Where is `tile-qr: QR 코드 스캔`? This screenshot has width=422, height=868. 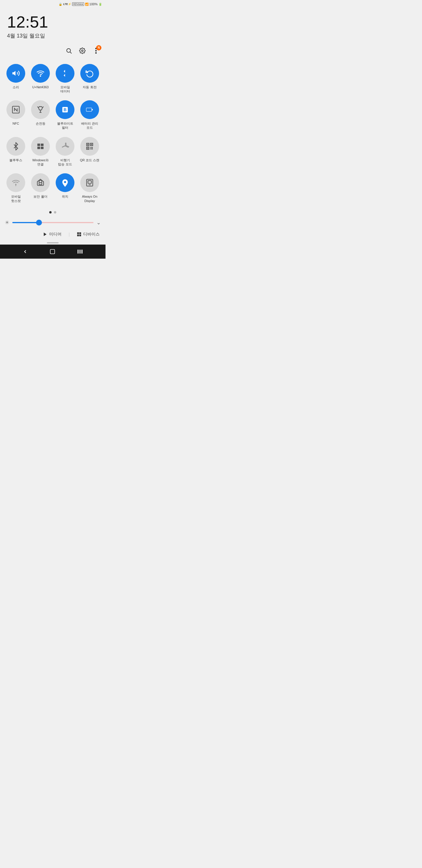
tile-qr: QR 코드 스캔 is located at coordinates (90, 152).